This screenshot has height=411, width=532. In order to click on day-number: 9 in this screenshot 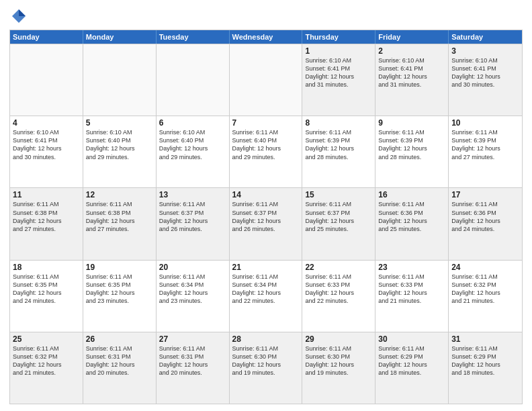, I will do `click(412, 123)`.